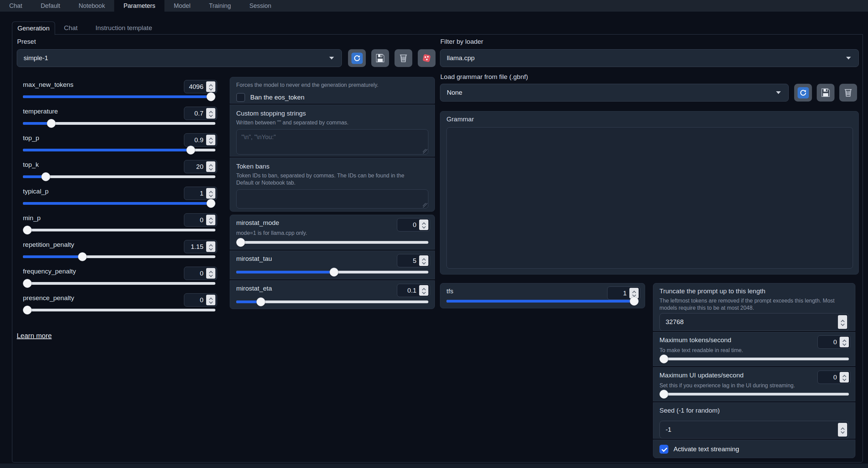  Describe the element at coordinates (34, 28) in the screenshot. I see `sub-tab-generation: Generation` at that location.